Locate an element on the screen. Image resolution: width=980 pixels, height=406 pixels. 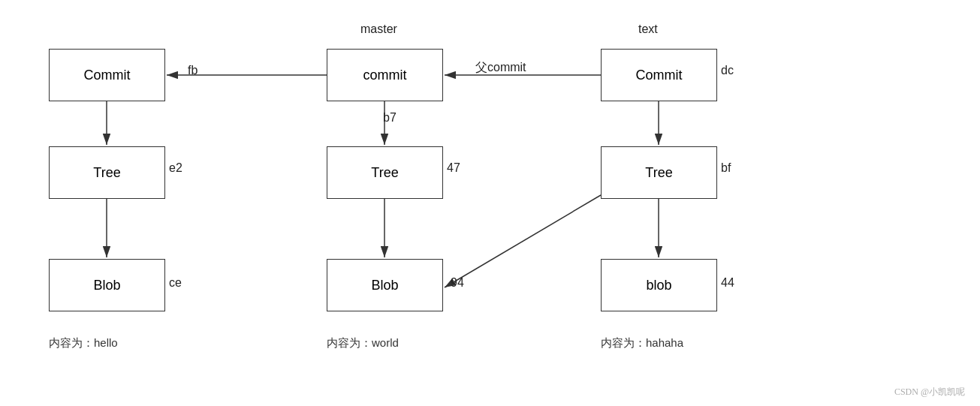
blob-right-node: blob is located at coordinates (659, 285).